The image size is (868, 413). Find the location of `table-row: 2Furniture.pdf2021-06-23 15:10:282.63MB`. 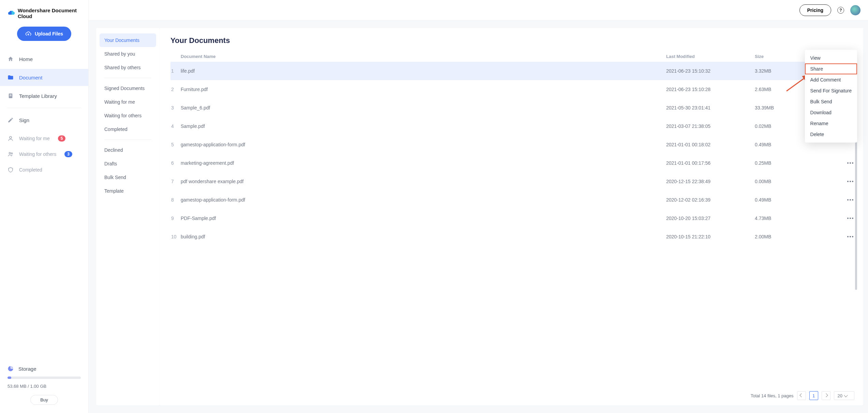

table-row: 2Furniture.pdf2021-06-23 15:10:282.63MB is located at coordinates (514, 89).